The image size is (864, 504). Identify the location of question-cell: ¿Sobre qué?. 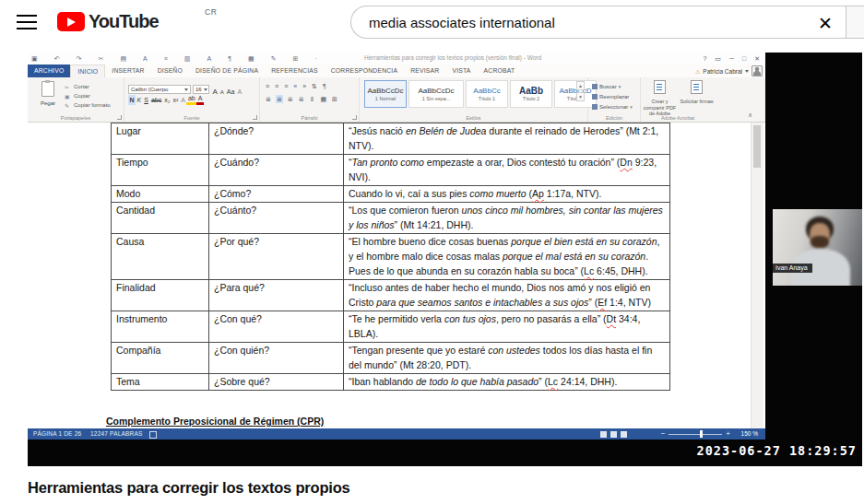
(277, 382).